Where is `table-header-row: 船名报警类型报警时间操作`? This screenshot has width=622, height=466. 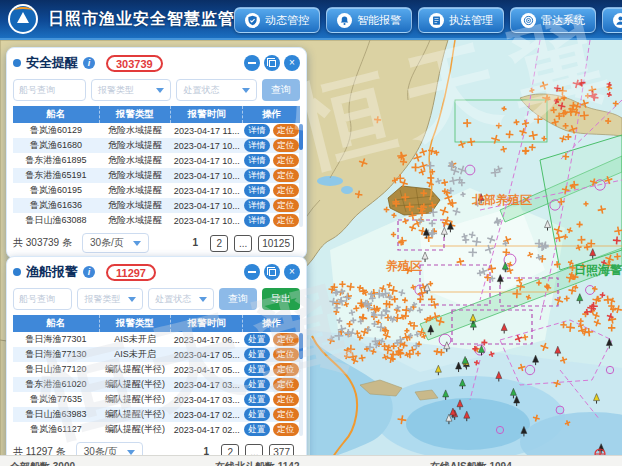 table-header-row: 船名报警类型报警时间操作 is located at coordinates (156, 114).